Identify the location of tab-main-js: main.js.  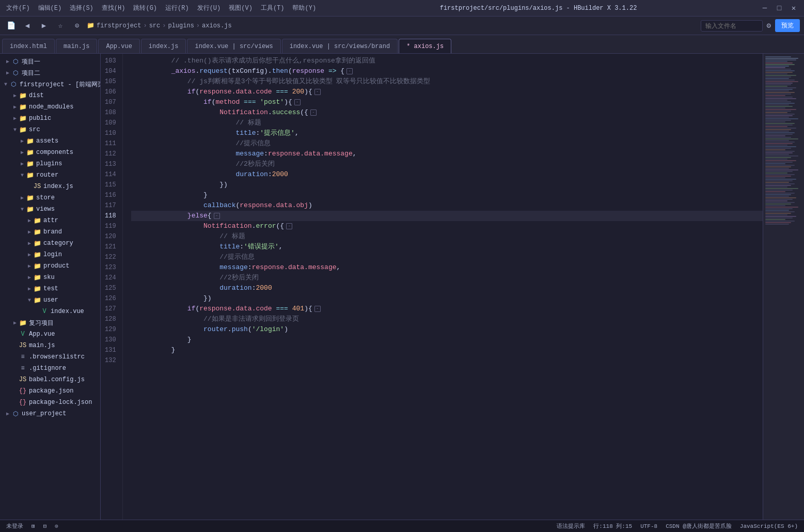
(76, 46).